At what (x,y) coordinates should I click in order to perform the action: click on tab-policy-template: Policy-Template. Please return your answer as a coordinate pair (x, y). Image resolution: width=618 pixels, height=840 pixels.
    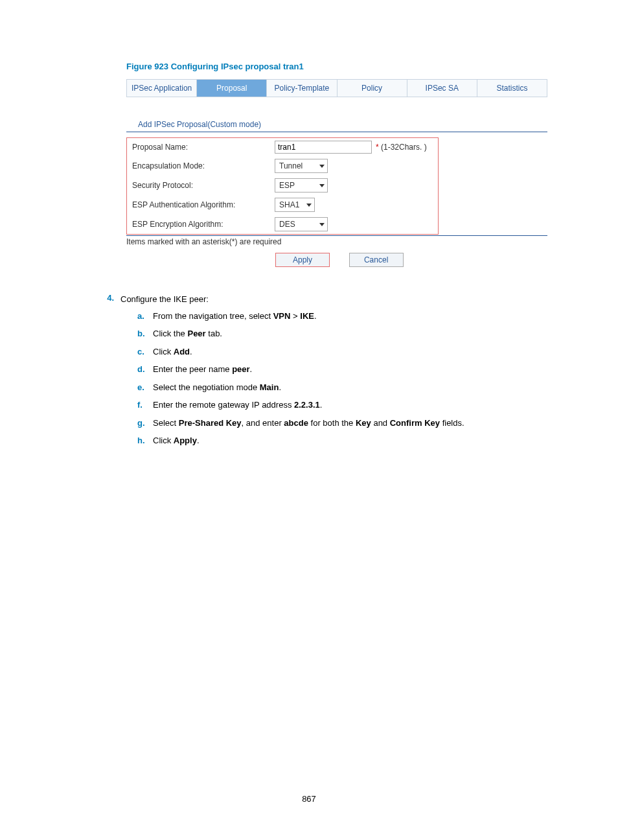
    Looking at the image, I should click on (302, 88).